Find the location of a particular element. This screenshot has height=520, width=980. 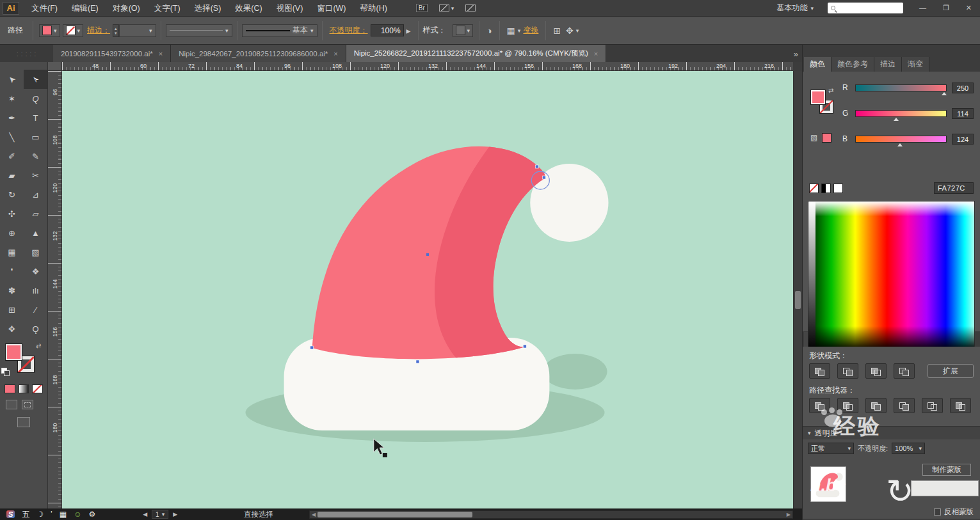

stroke-width-stepper: ▴▾ is located at coordinates (116, 31).